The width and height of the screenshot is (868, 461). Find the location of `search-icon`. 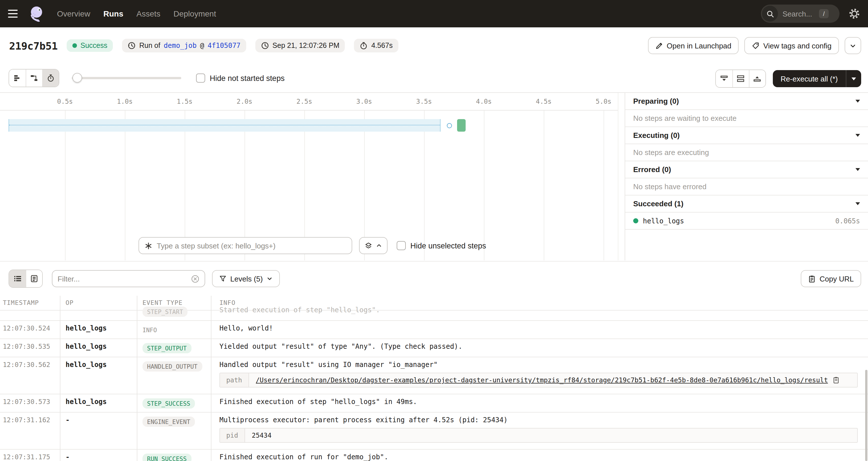

search-icon is located at coordinates (770, 13).